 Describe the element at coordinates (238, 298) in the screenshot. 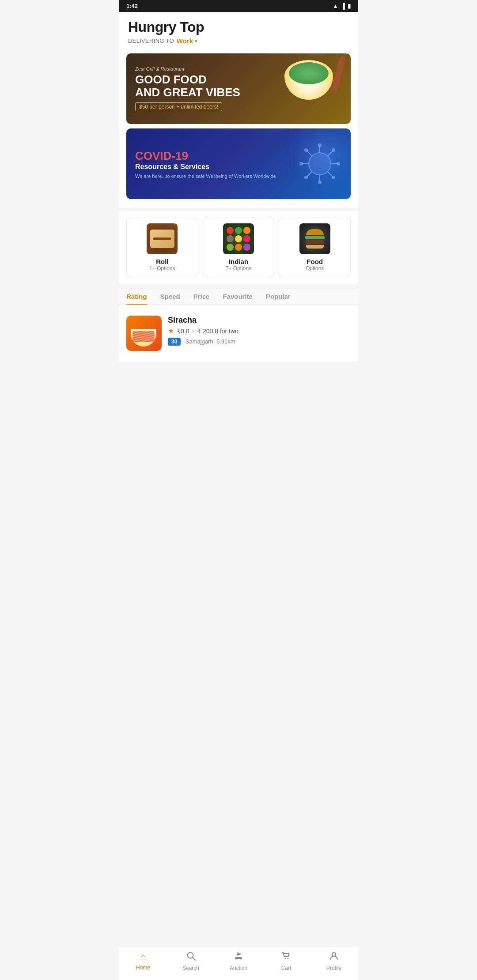

I see `filter-tab-favourite: Favourite` at that location.